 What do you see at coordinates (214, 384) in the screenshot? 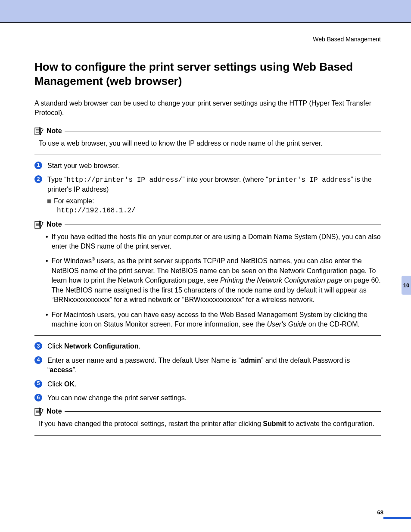
I see `step-5-text: Click OK.` at bounding box center [214, 384].